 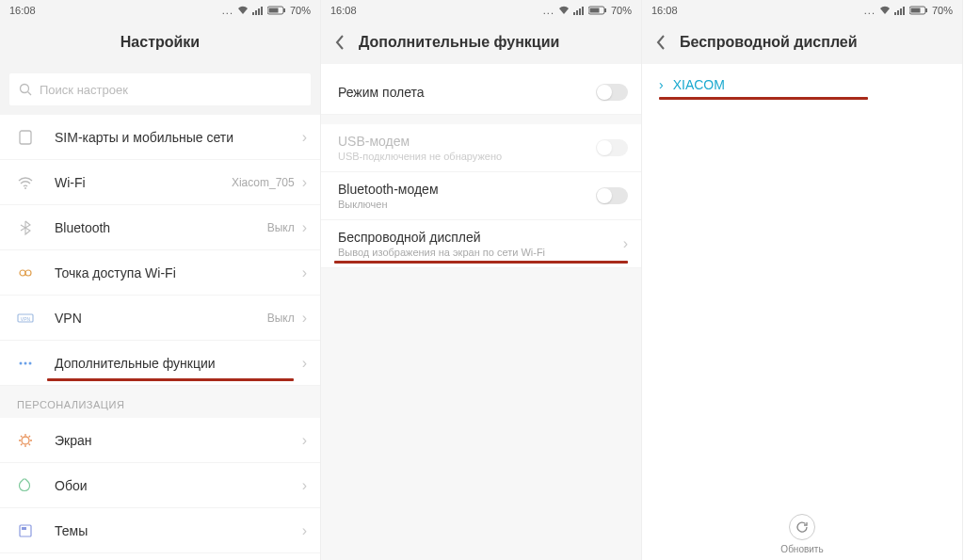 I want to click on row-hotspot: Точка доступа Wi-Fi ›, so click(x=160, y=273).